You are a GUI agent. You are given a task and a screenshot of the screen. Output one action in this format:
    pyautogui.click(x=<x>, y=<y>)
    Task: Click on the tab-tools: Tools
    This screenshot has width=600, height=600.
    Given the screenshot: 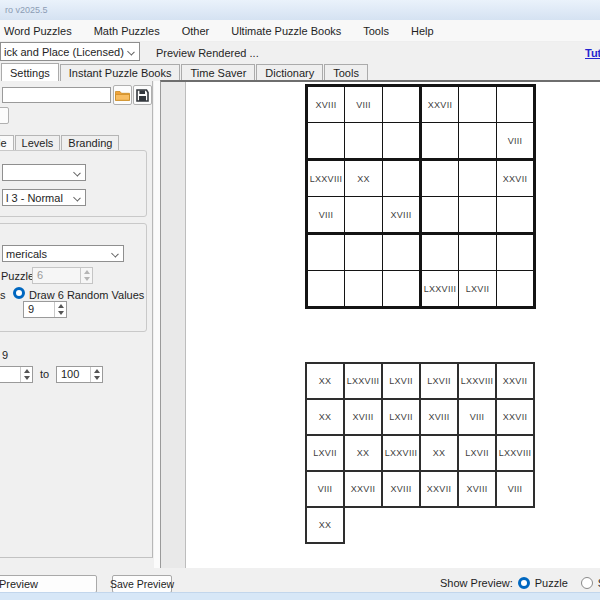 What is the action you would take?
    pyautogui.click(x=346, y=72)
    